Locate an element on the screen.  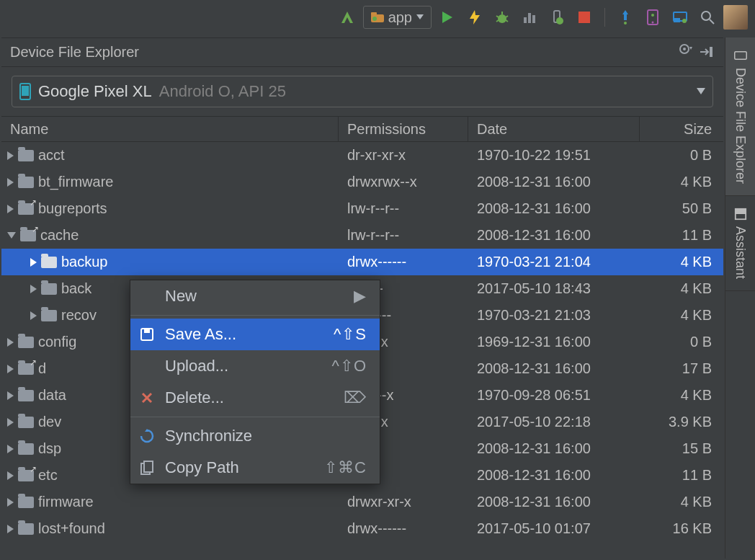
file-size: 15 B is located at coordinates (682, 448).